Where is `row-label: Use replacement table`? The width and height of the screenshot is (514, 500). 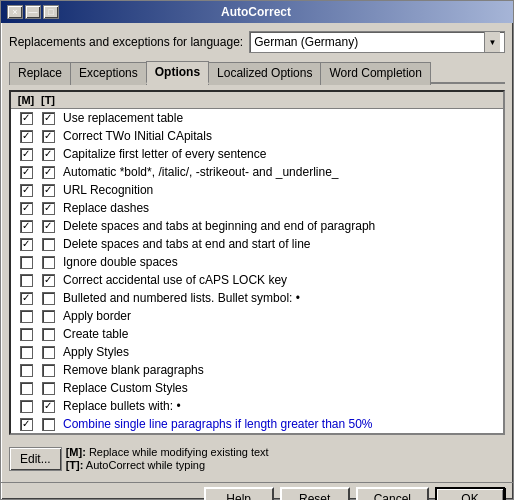
row-label: Use replacement table is located at coordinates (279, 118).